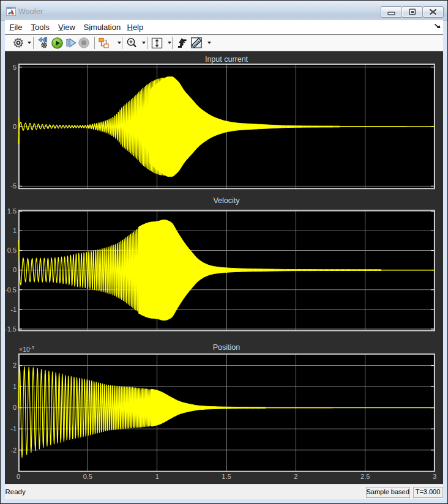 Image resolution: width=448 pixels, height=504 pixels. What do you see at coordinates (11, 290) in the screenshot?
I see `svg-text: -0.5` at bounding box center [11, 290].